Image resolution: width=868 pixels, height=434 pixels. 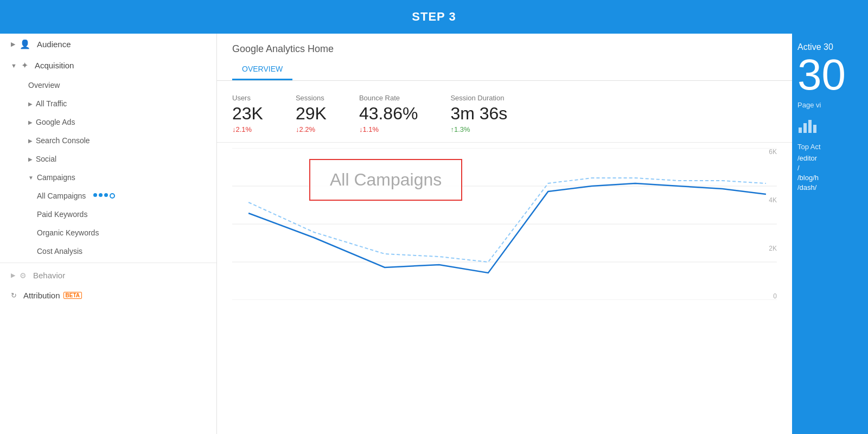 What do you see at coordinates (369, 129) in the screenshot?
I see `bounce-rate-change-value: ↓1.1%` at bounding box center [369, 129].